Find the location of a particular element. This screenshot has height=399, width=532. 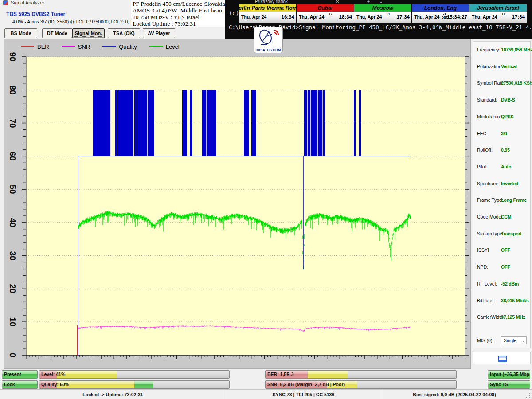

param-row-frame-type: Frame Type:Long Frame is located at coordinates (502, 201).